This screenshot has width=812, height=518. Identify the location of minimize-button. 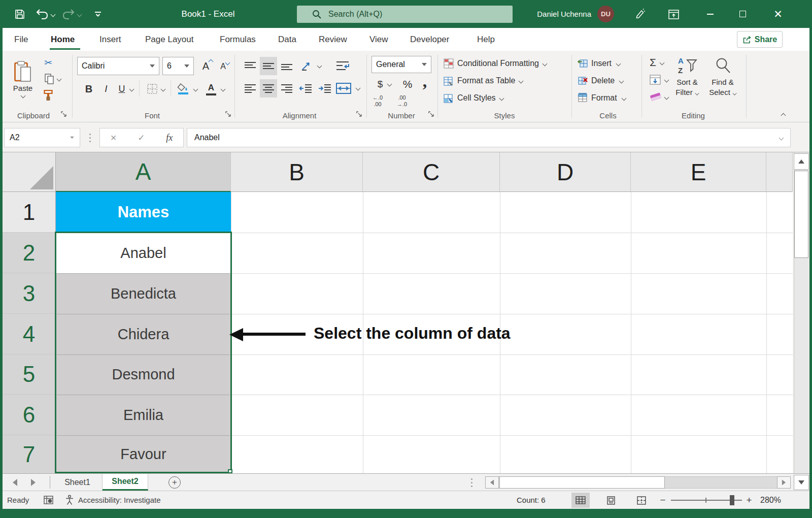
(710, 14).